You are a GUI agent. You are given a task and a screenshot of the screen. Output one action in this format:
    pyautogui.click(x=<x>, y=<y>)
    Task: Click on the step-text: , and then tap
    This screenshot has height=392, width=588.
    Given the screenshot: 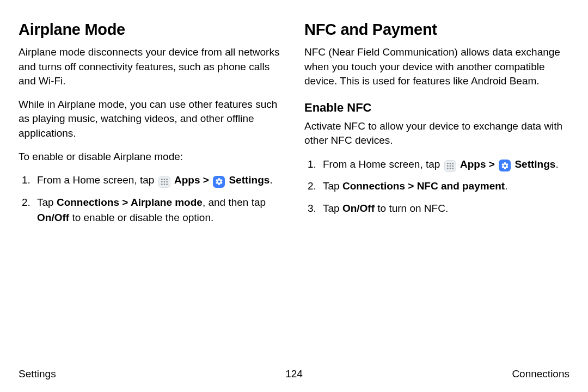 What is the action you would take?
    pyautogui.click(x=234, y=203)
    